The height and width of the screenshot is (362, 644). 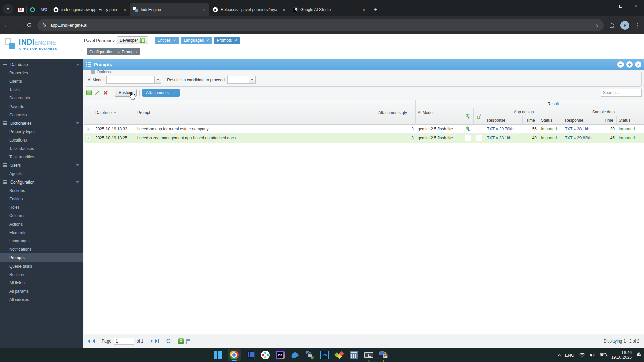 What do you see at coordinates (42, 106) in the screenshot?
I see `sidebar-item-payouts: Payouts` at bounding box center [42, 106].